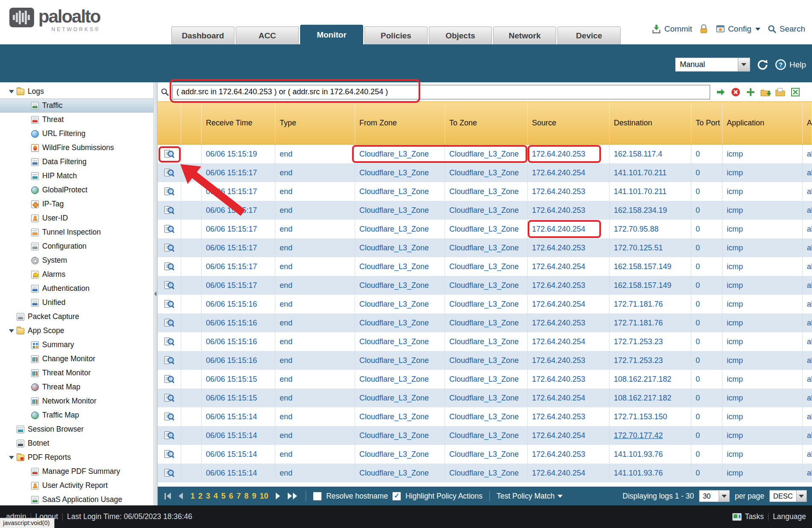  What do you see at coordinates (441, 92) in the screenshot?
I see `log-filter-input` at bounding box center [441, 92].